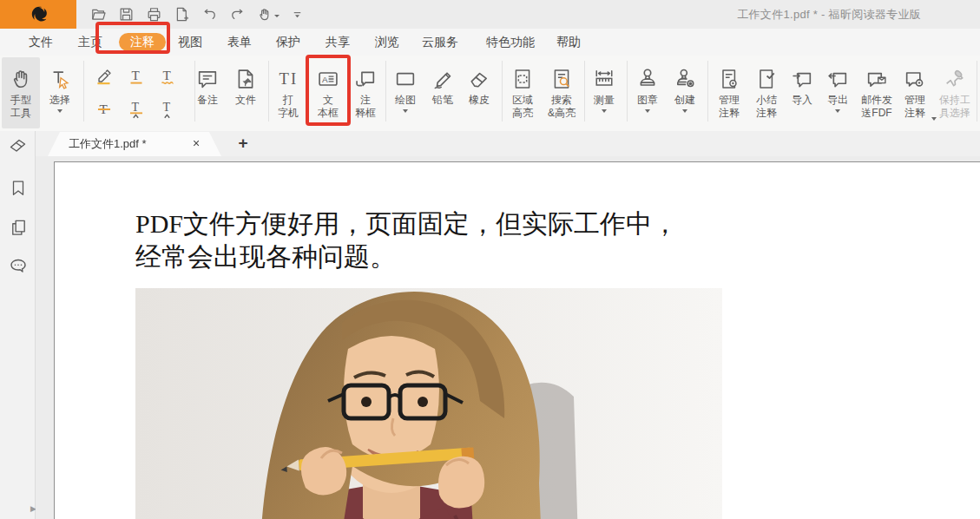  What do you see at coordinates (168, 76) in the screenshot?
I see `squiggly-icon: T` at bounding box center [168, 76].